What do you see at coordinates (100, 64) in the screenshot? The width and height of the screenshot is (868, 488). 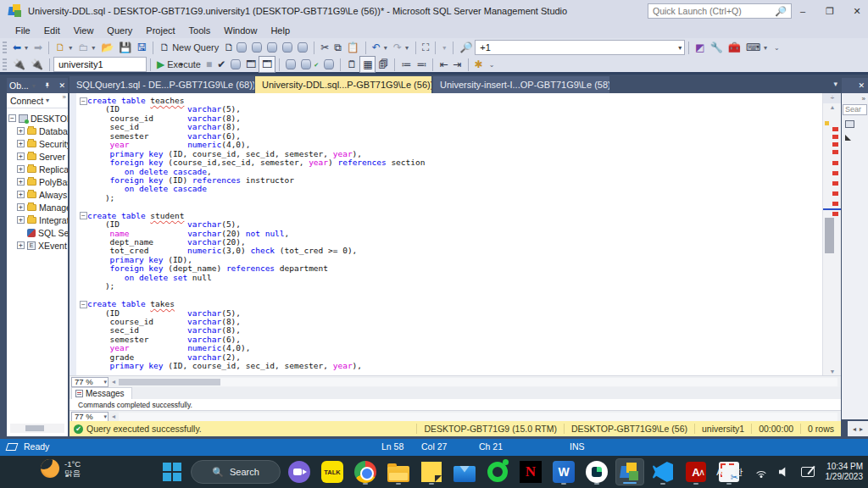 I see `database-combo: ▾` at bounding box center [100, 64].